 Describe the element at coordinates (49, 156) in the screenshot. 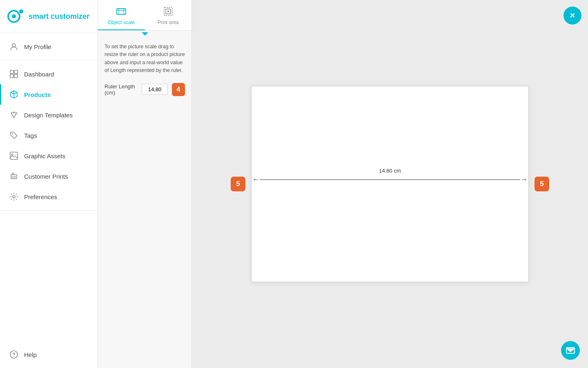

I see `sidebar-item-graphic-assets: Graphic Assets` at that location.